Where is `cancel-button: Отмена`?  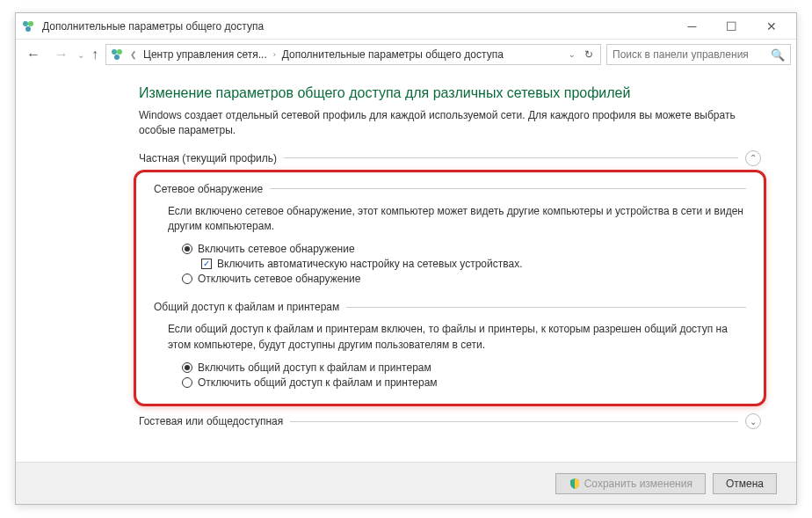
cancel-button: Отмена is located at coordinates (745, 484).